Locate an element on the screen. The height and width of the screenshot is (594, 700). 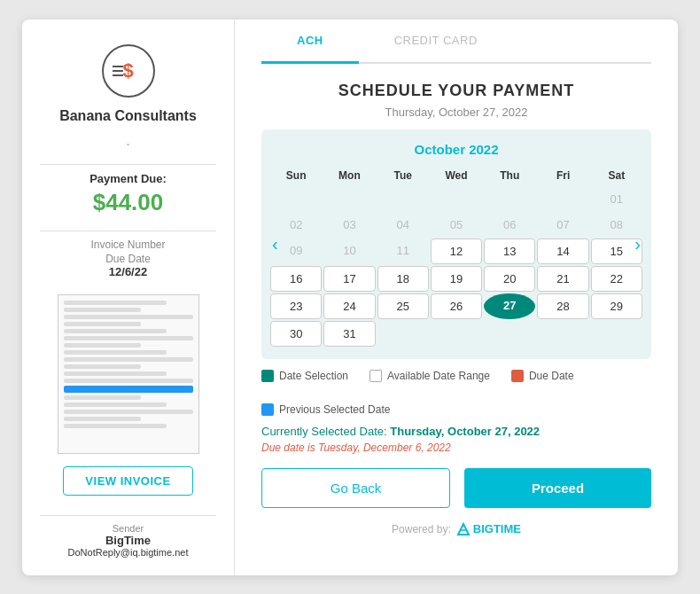
calendar-prev-button: ‹ is located at coordinates (275, 245).